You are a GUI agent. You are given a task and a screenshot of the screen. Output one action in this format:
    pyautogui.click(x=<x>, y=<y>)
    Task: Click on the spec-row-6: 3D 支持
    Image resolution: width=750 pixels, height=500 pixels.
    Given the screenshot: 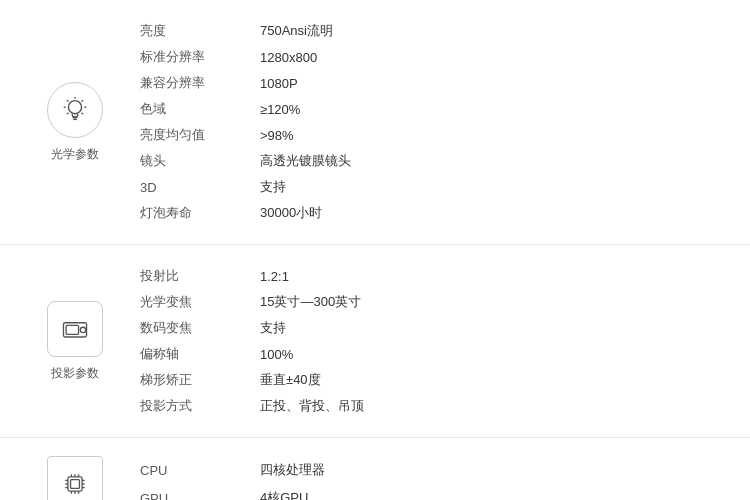 What is the action you would take?
    pyautogui.click(x=435, y=187)
    